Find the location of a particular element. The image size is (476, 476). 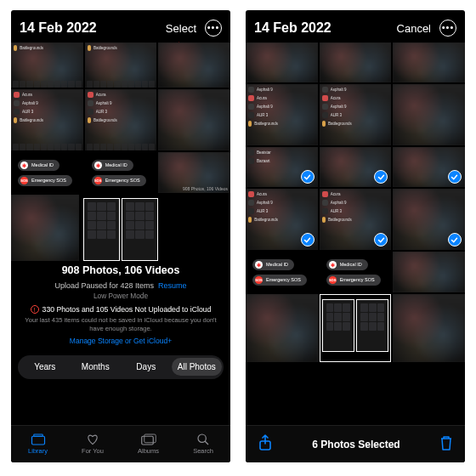

trash-icon is located at coordinates (446, 445).